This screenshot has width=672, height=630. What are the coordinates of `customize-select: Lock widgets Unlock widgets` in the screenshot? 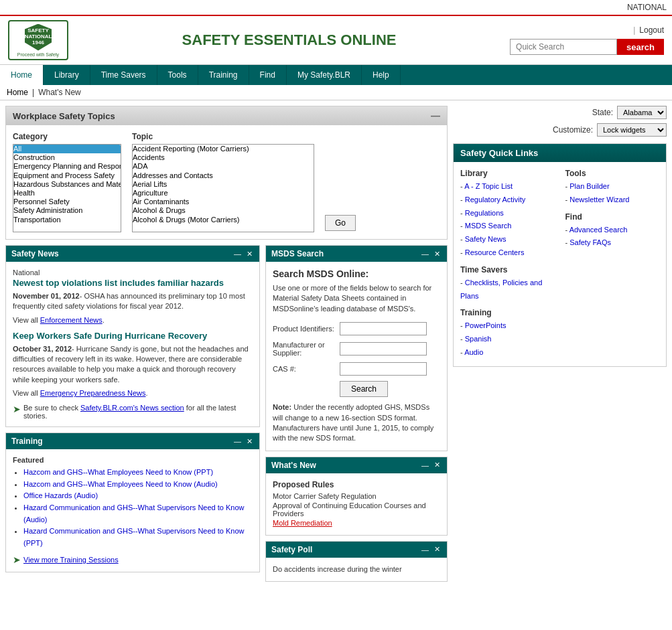 It's located at (632, 130).